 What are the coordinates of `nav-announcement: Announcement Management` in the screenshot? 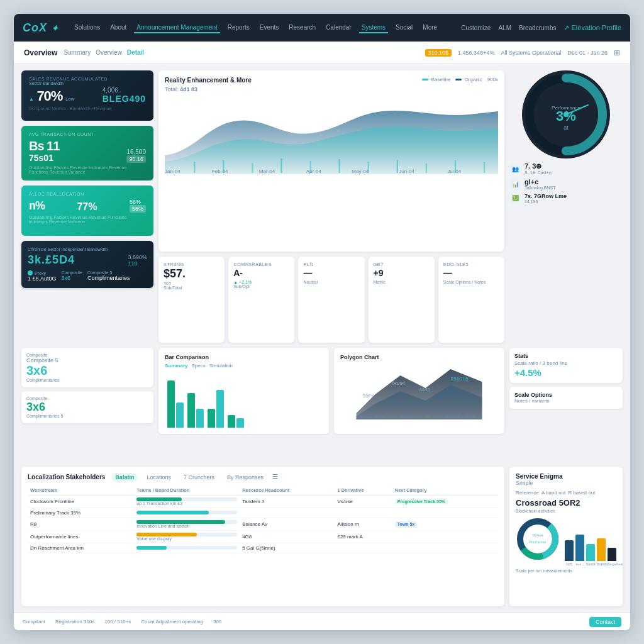 It's located at (177, 28).